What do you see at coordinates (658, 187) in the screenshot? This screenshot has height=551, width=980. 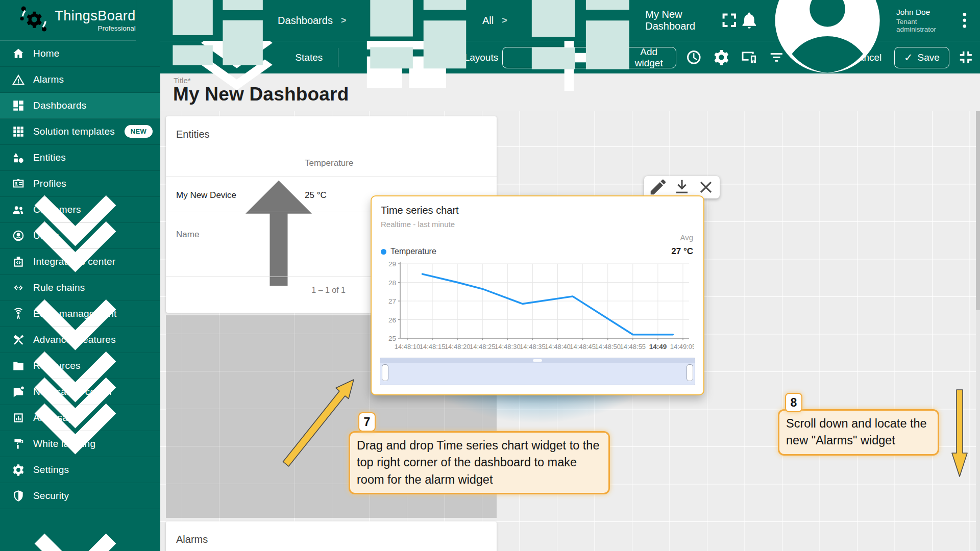 I see `edit-widget-button` at bounding box center [658, 187].